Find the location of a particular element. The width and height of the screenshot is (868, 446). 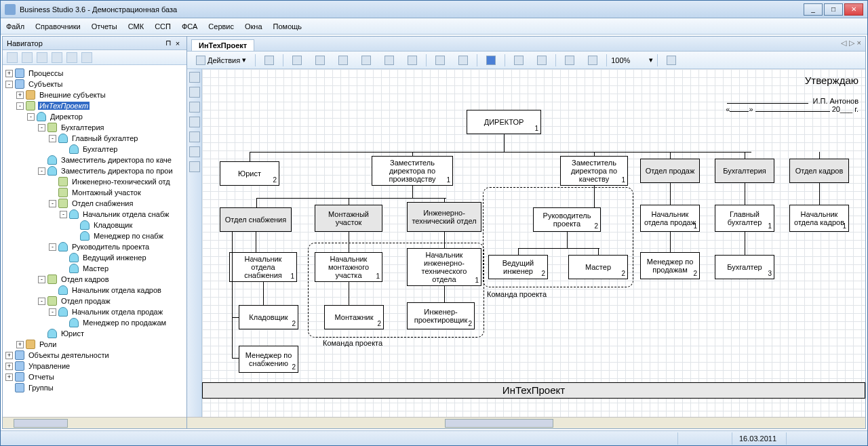

org-box-director: ДИРЕКТОР1 is located at coordinates (504, 122).